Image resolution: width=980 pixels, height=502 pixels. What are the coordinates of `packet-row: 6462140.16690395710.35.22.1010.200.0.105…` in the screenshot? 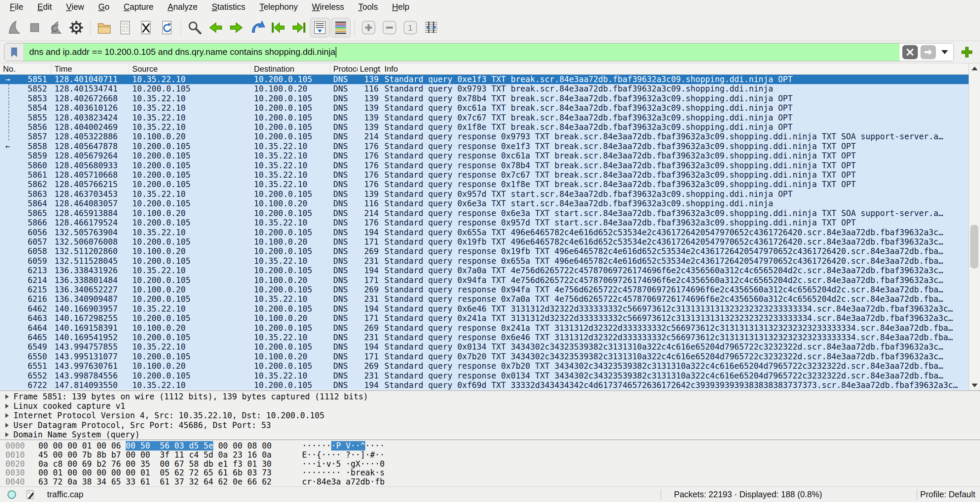 It's located at (490, 309).